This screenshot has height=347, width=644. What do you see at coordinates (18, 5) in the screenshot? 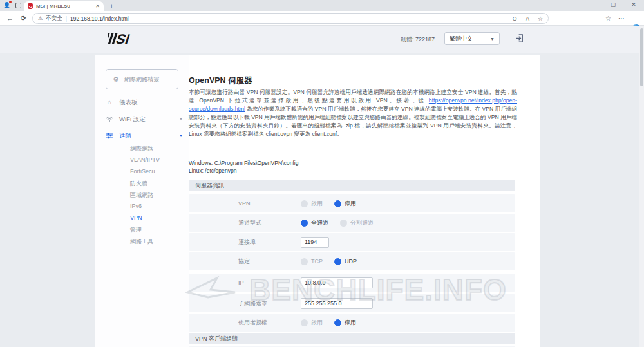
I see `tab-search-icon` at bounding box center [18, 5].